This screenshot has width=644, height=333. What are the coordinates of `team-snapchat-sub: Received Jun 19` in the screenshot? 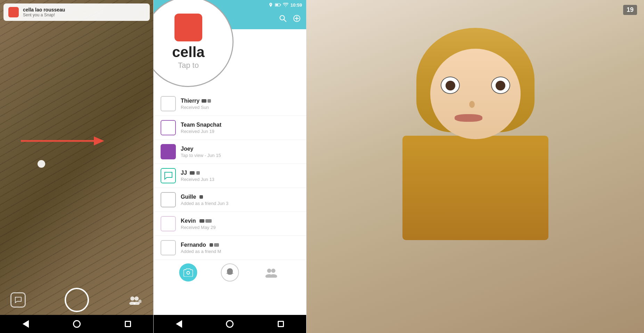 It's located at (240, 132).